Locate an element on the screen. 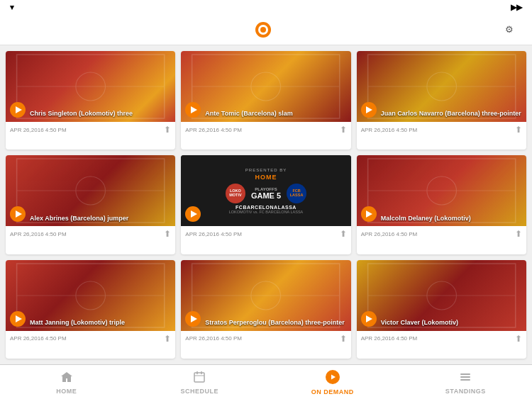 This screenshot has width=532, height=399. game-info: PRESENTED BY HOME LOKOMOTIV PLAYOFFS GAM… is located at coordinates (265, 191).